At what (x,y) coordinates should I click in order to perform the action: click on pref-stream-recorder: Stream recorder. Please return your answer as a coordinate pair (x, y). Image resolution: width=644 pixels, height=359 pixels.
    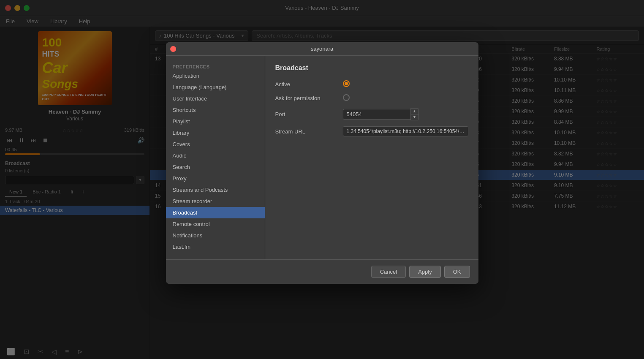
    Looking at the image, I should click on (215, 201).